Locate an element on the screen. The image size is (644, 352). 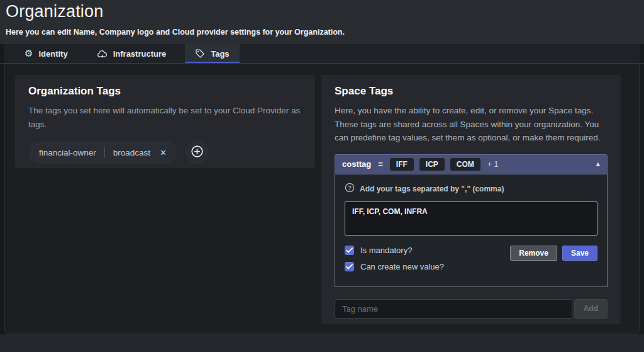
tab-tags: Tags is located at coordinates (212, 54).